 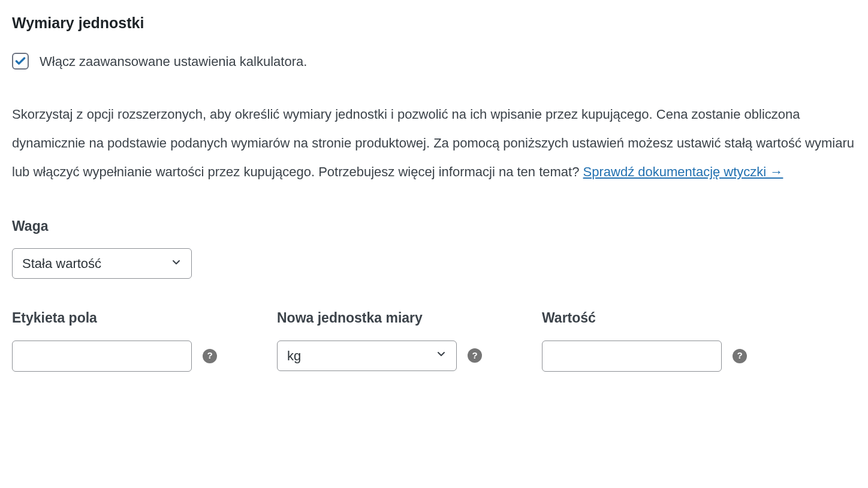 What do you see at coordinates (102, 264) in the screenshot?
I see `weight-mode-select: Stała wartość` at bounding box center [102, 264].